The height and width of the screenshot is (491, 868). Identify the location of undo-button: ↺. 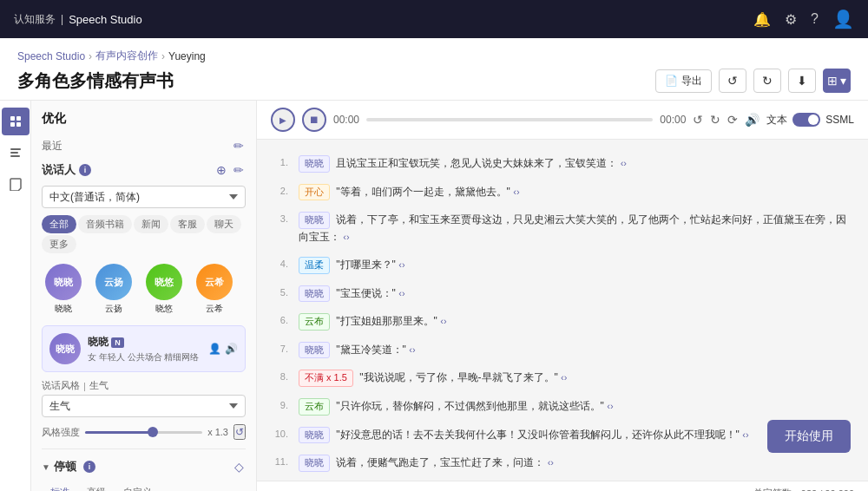
(733, 81).